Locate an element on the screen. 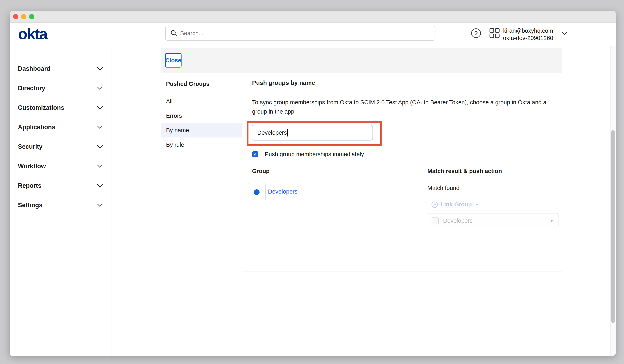 This screenshot has width=624, height=364. dialog-header: Close is located at coordinates (362, 60).